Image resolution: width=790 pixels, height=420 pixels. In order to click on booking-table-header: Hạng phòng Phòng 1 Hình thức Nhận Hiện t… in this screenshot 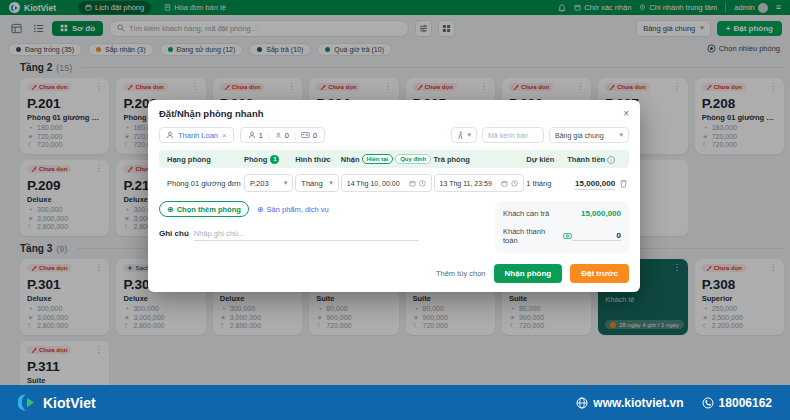, I will do `click(394, 159)`.